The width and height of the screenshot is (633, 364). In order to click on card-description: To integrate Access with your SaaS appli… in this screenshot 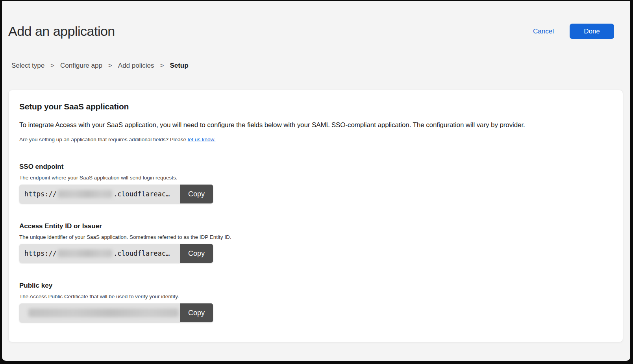, I will do `click(315, 125)`.